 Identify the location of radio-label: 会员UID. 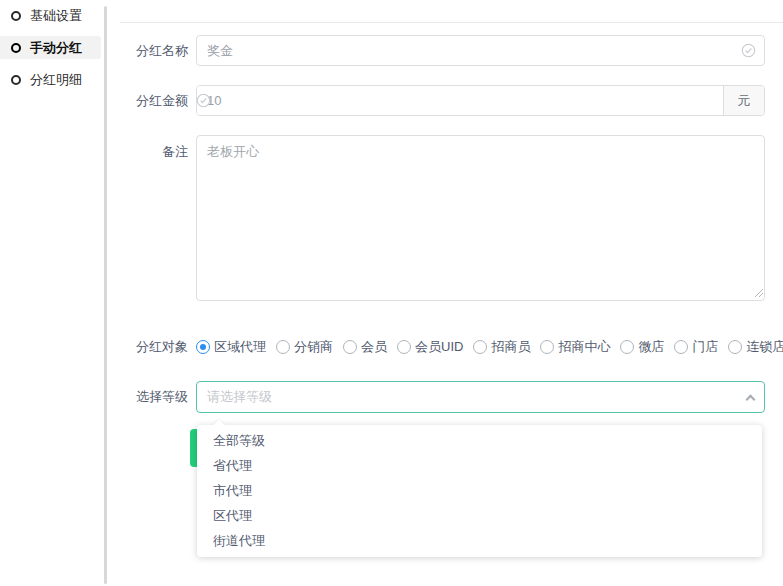
(439, 347).